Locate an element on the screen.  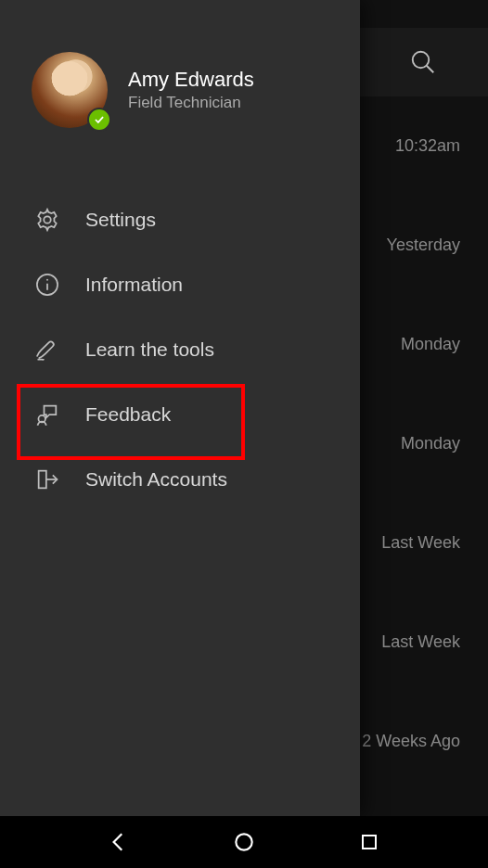
list-time: 2 Weeks Ago is located at coordinates (411, 742).